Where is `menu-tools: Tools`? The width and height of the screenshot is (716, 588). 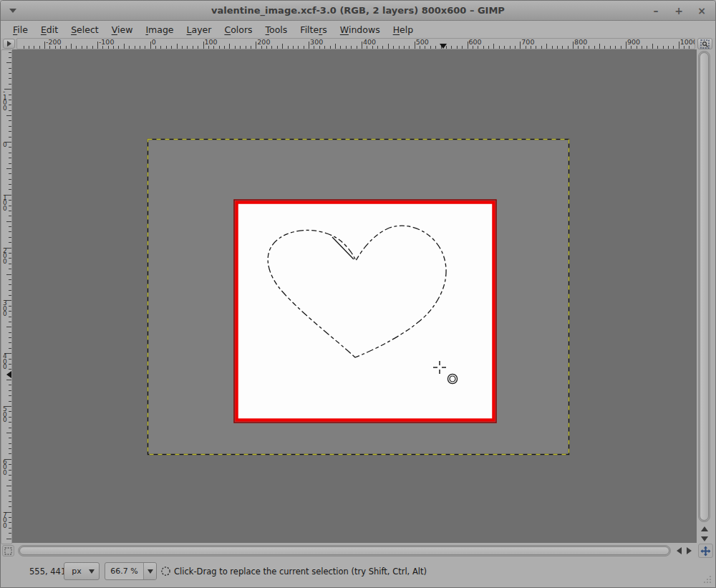
menu-tools: Tools is located at coordinates (276, 30).